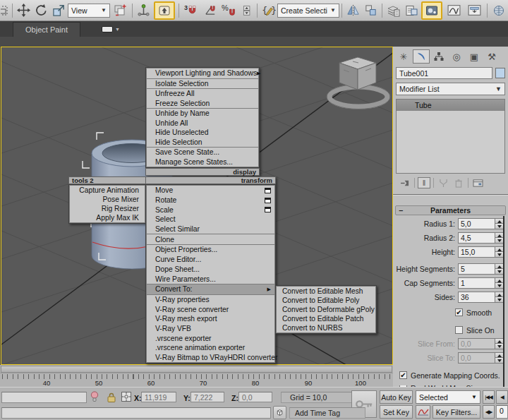 The width and height of the screenshot is (508, 420). What do you see at coordinates (111, 398) in the screenshot?
I see `selection-lock-icon` at bounding box center [111, 398].